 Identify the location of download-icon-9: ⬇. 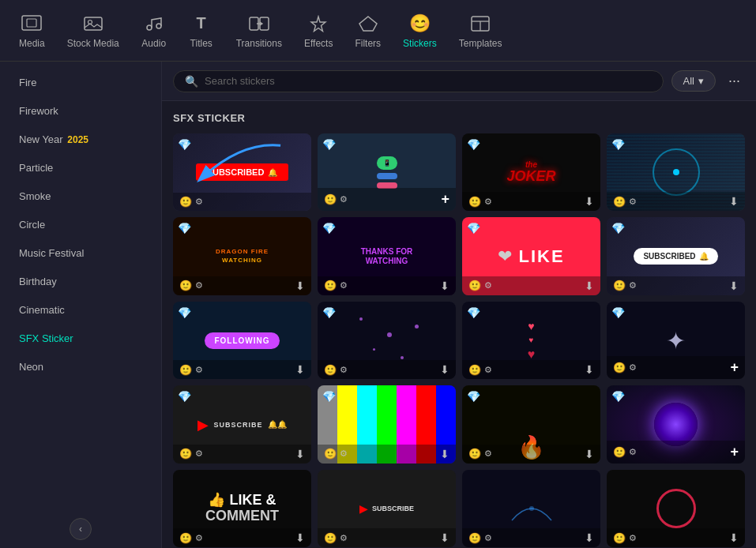
(300, 370).